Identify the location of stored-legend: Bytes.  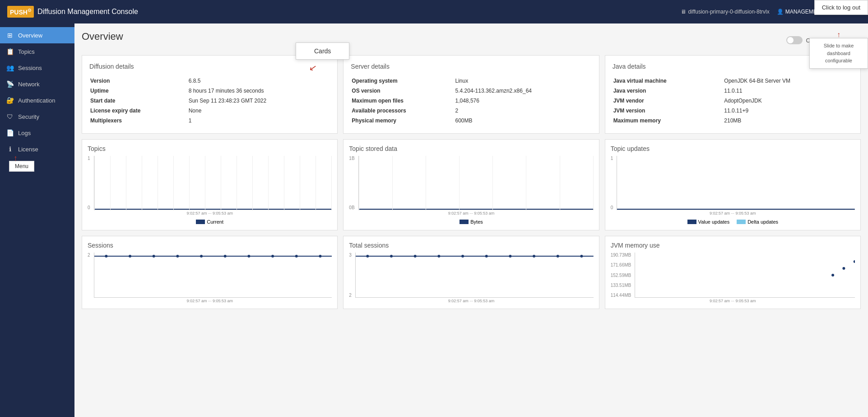
(471, 222).